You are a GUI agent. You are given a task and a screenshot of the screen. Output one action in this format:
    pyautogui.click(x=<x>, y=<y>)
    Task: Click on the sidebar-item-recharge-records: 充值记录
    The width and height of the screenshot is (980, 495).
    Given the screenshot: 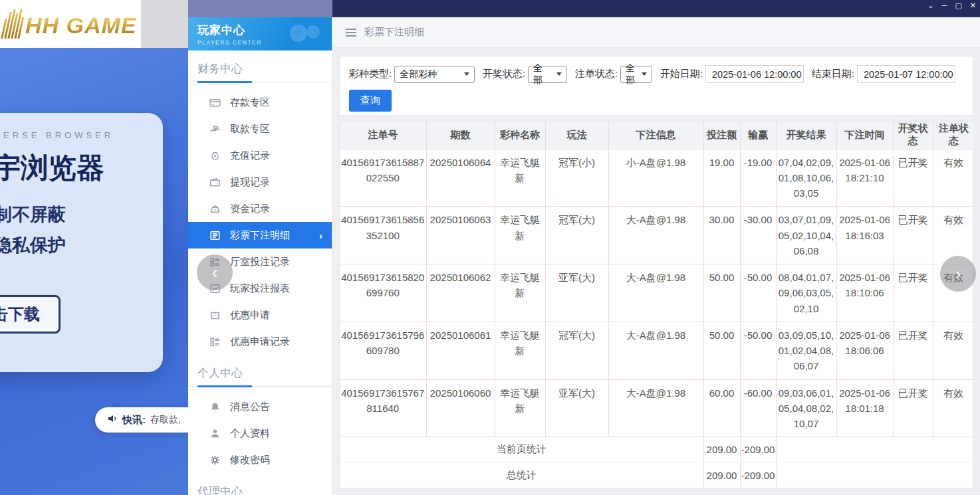 What is the action you would take?
    pyautogui.click(x=260, y=155)
    